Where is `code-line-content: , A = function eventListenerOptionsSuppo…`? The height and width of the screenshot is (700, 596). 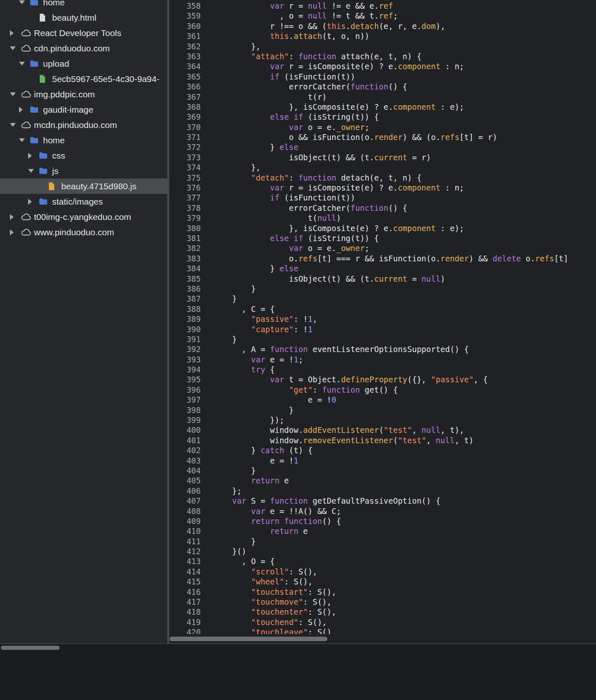 code-line-content: , A = function eventListenerOptionsSuppo… is located at coordinates (335, 349).